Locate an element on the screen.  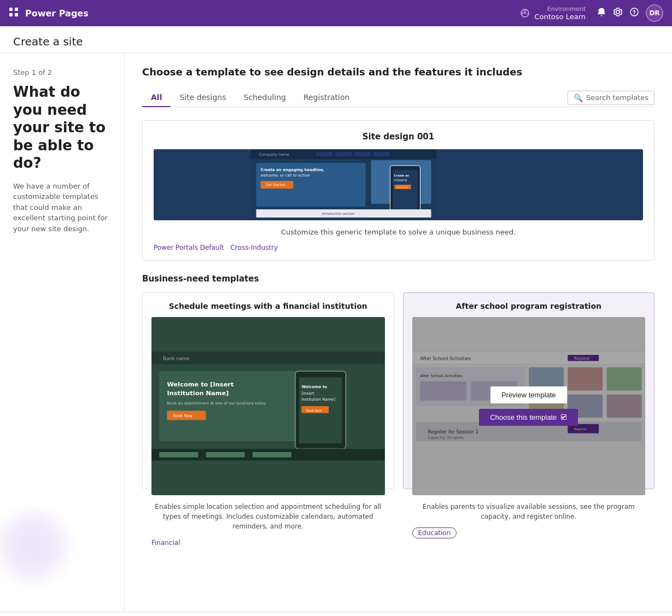
svg-text: engaging is located at coordinates (400, 180).